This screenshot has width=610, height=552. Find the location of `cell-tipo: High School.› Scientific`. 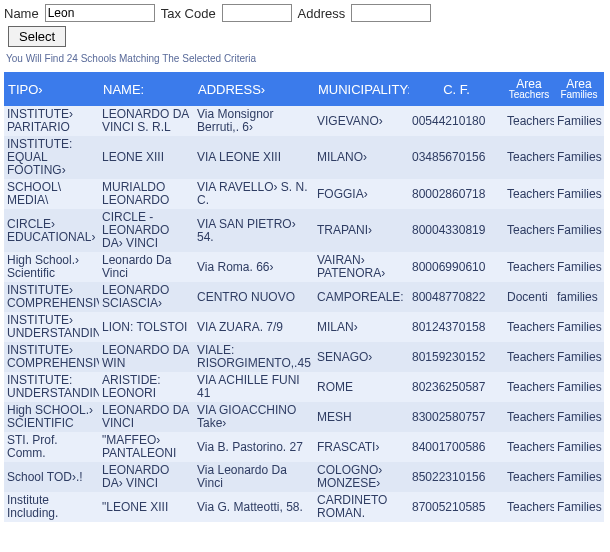

cell-tipo: High School.› Scientific is located at coordinates (52, 267).